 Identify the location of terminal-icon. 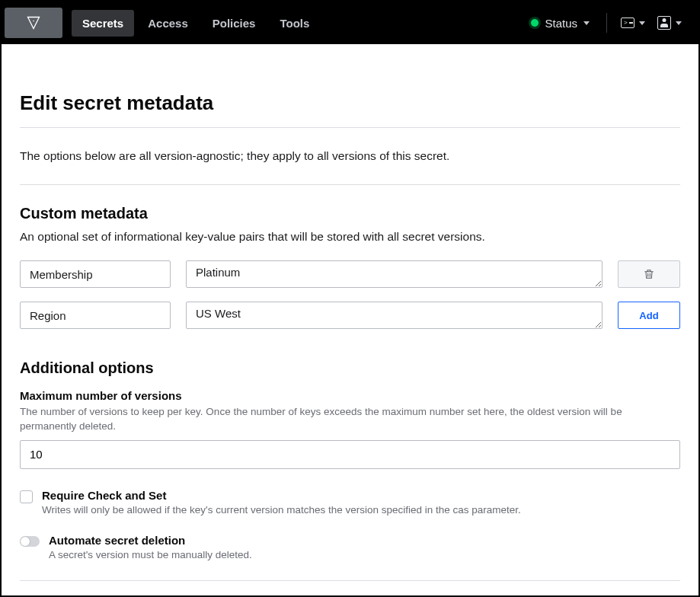
(628, 23).